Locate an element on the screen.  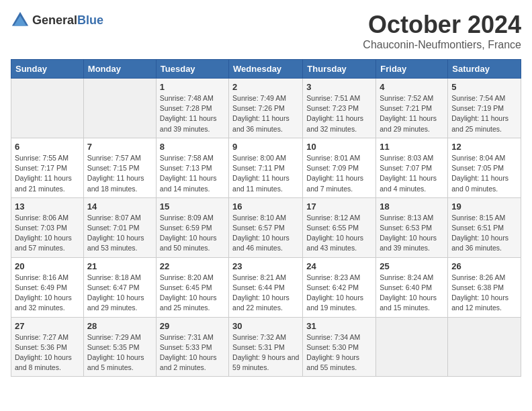
header-row: SundayMondayTuesdayWednesdayThursdayFrid… is located at coordinates (266, 69).